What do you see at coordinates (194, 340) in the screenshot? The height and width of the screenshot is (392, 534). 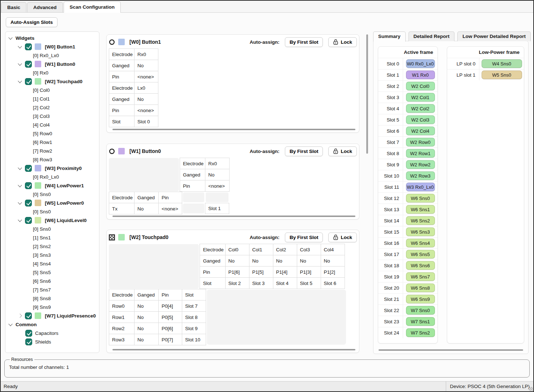 I see `slot-cell: Slot 10` at bounding box center [194, 340].